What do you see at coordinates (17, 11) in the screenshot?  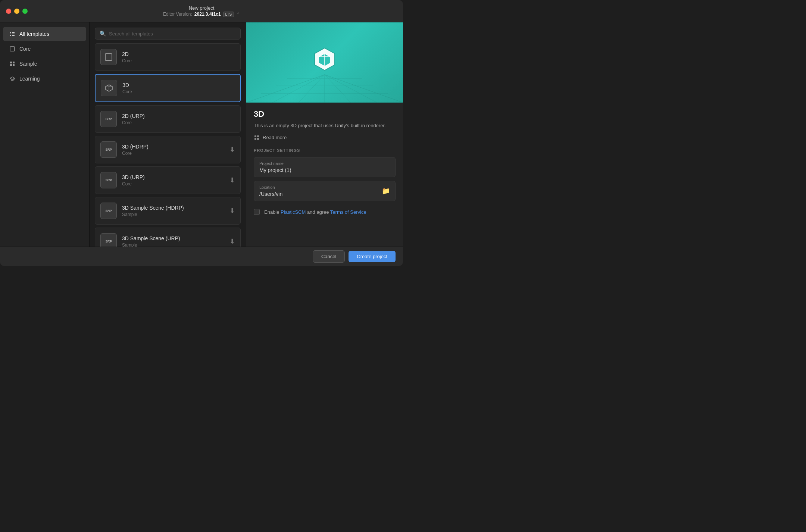 I see `minimize-button` at bounding box center [17, 11].